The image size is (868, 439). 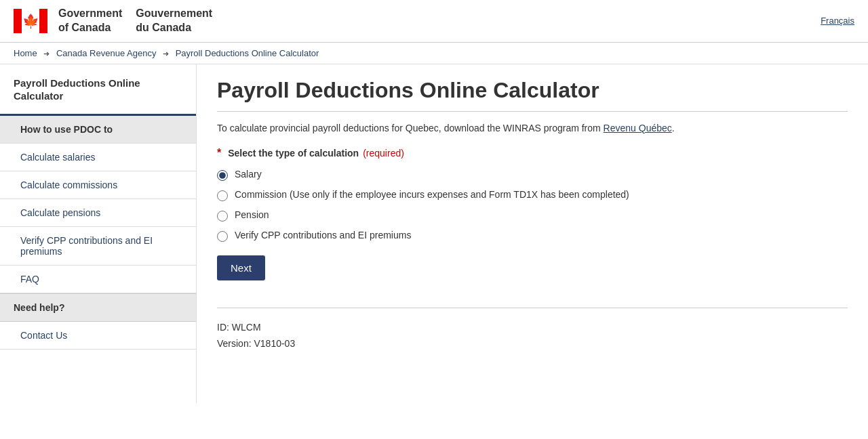 What do you see at coordinates (532, 327) in the screenshot?
I see `id-text: ID: WLCM` at bounding box center [532, 327].